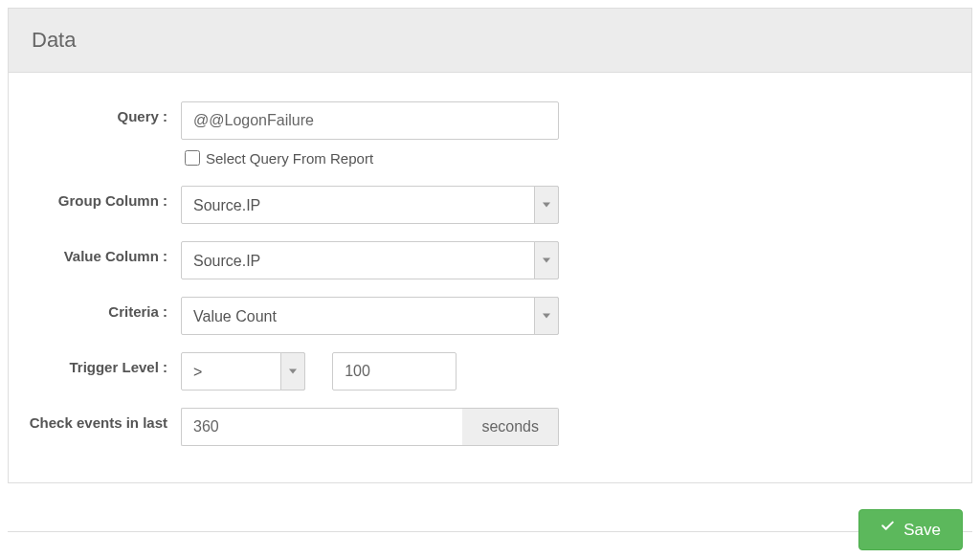  What do you see at coordinates (243, 371) in the screenshot?
I see `trigger-operator-select: >` at bounding box center [243, 371].